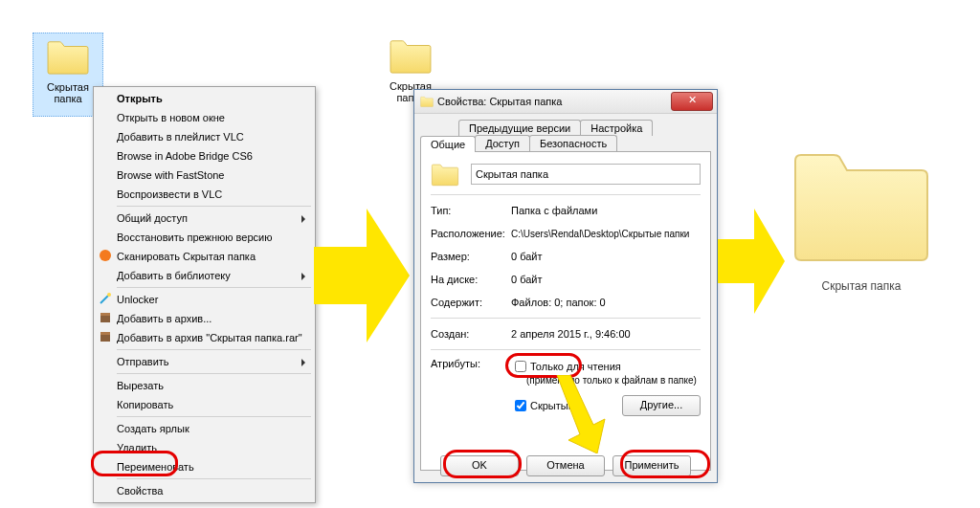  Describe the element at coordinates (566, 466) in the screenshot. I see `dialog-buttons: OK Отмена Применить` at that location.